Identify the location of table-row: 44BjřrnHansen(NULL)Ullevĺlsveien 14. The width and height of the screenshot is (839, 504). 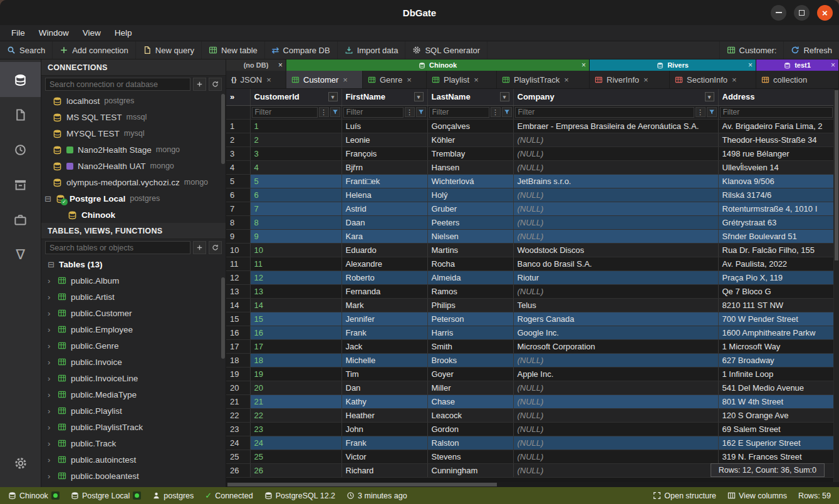
(530, 167).